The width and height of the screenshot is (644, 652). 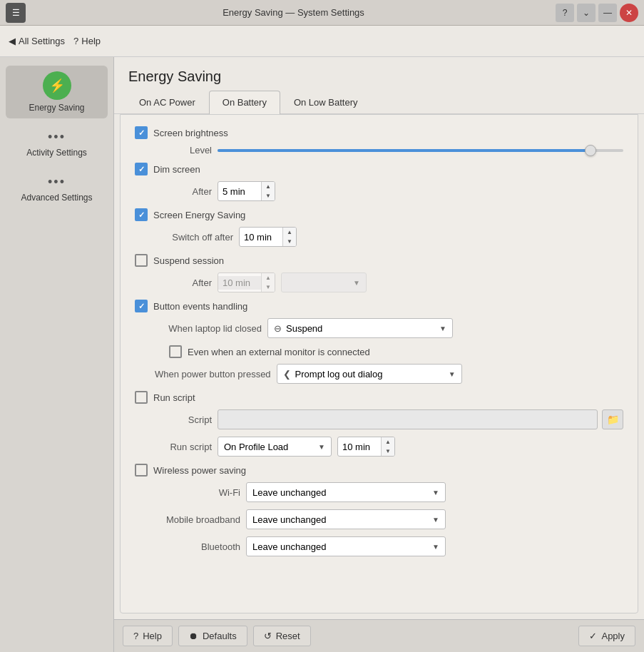 What do you see at coordinates (629, 13) in the screenshot?
I see `close-button: ✕` at bounding box center [629, 13].